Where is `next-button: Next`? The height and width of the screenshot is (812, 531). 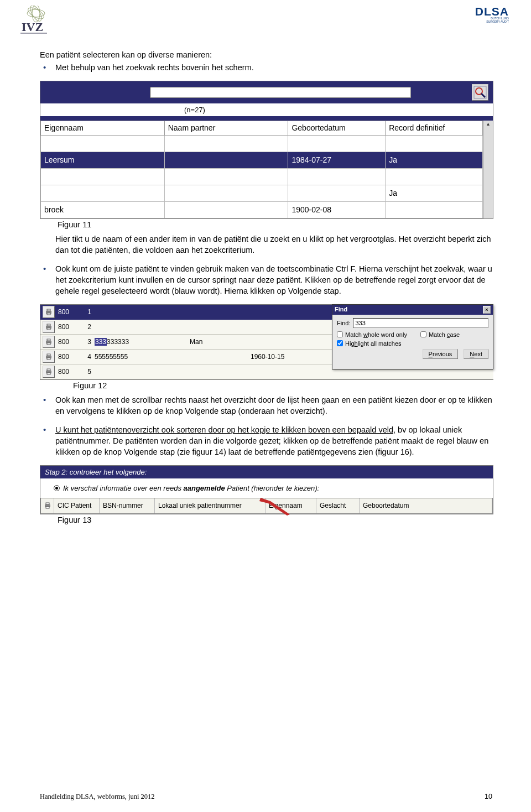 next-button: Next is located at coordinates (476, 354).